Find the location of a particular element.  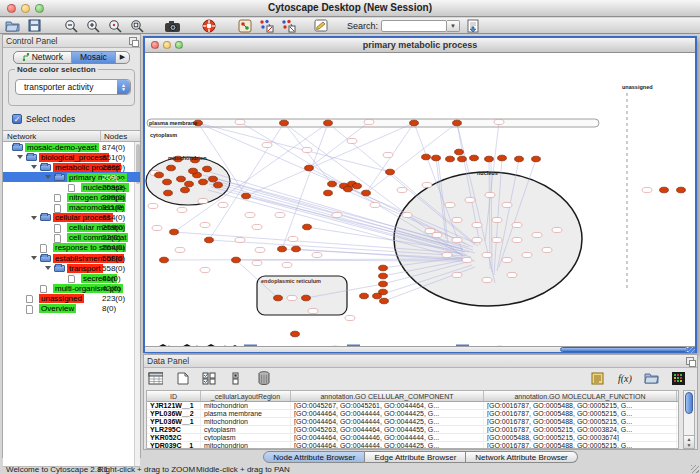

column-header: annotation.GO CELLULAR_COMPONENT is located at coordinates (388, 396).